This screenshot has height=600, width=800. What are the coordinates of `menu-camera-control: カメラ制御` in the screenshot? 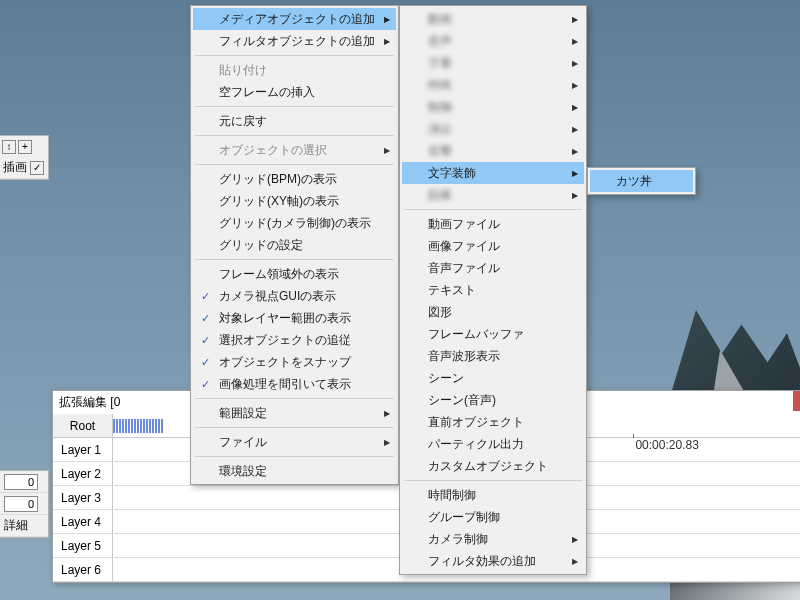 It's located at (493, 539).